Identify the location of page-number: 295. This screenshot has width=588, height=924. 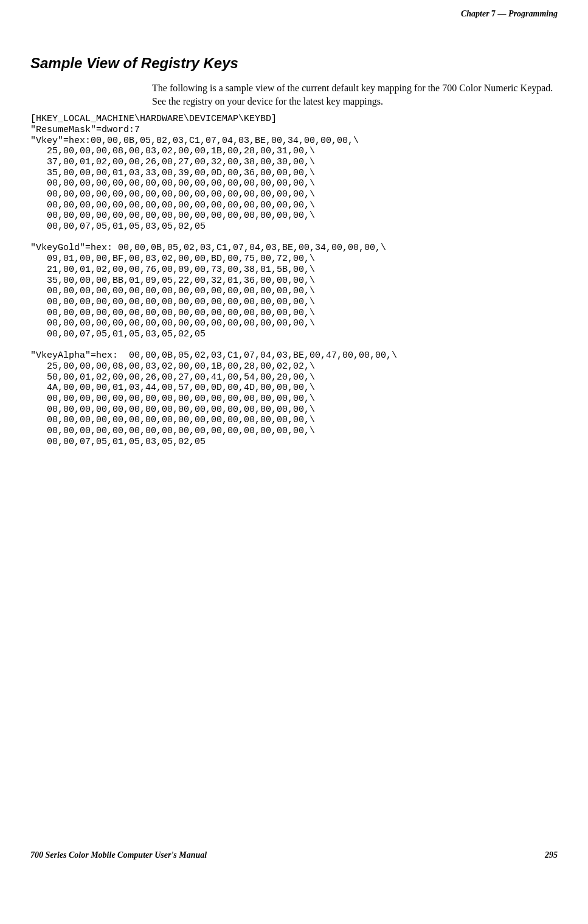
(551, 855).